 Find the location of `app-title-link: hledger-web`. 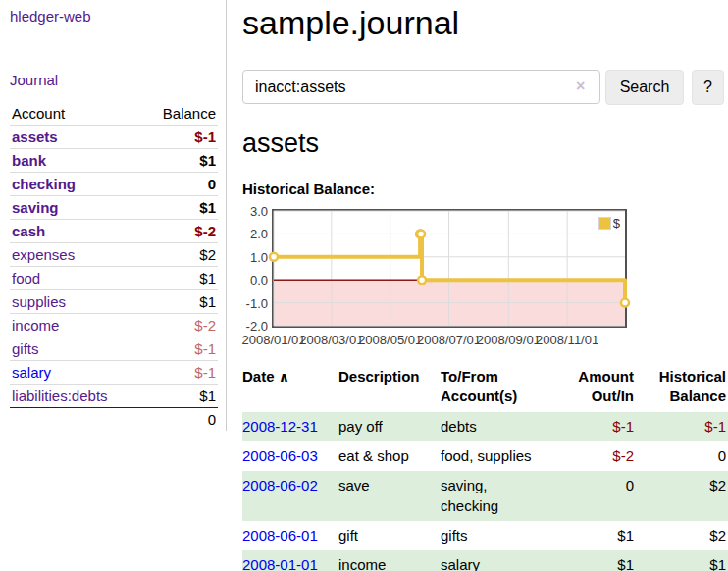

app-title-link: hledger-web is located at coordinates (114, 16).